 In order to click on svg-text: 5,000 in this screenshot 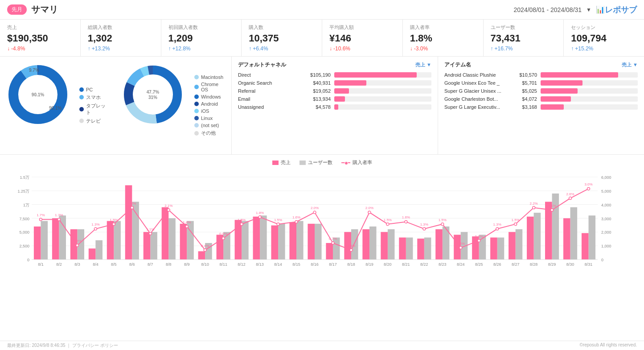, I will do `click(24, 232)`.